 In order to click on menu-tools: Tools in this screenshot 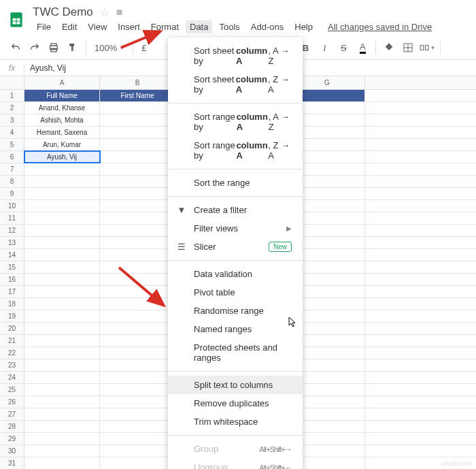, I will do `click(229, 27)`.